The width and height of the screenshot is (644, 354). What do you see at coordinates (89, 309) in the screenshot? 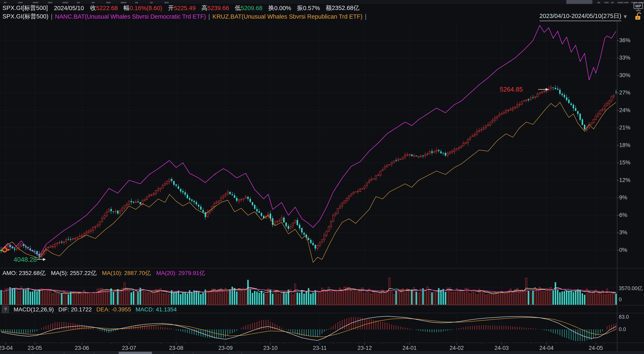
I see `macd-indicator-bar: ? MACD(12,26,9)DIF: 20.1722DEA: -0.3955M…` at bounding box center [89, 309].